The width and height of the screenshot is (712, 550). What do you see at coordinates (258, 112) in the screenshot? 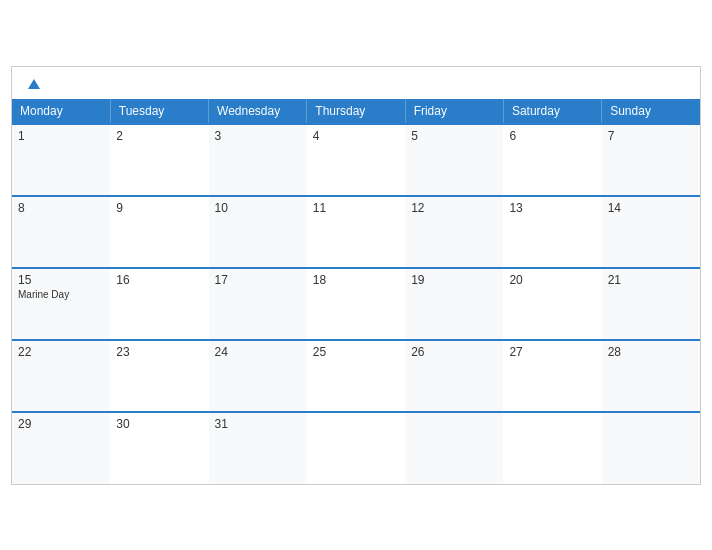
I see `weekday-header-wednesday: Wednesday` at bounding box center [258, 112].